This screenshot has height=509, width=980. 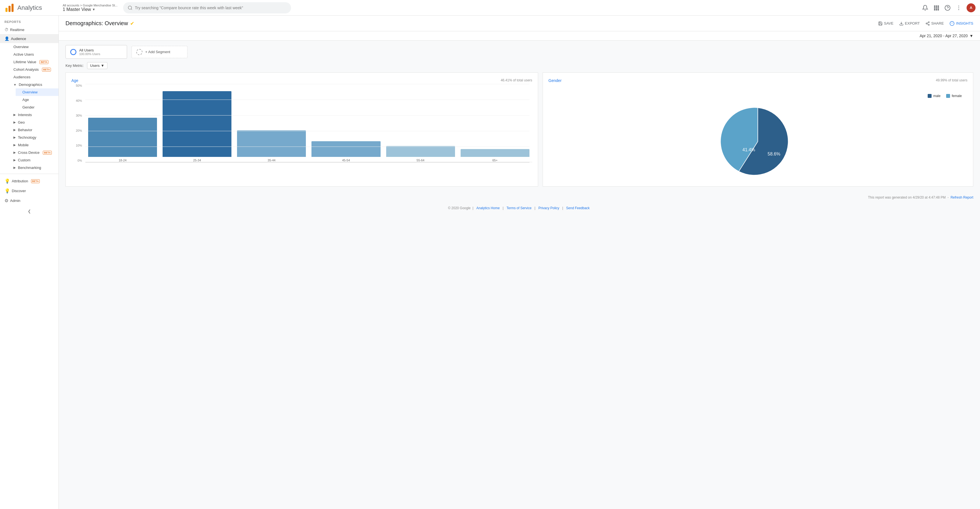 What do you see at coordinates (35, 47) in the screenshot?
I see `sidebar-item-overview: Overview` at bounding box center [35, 47].